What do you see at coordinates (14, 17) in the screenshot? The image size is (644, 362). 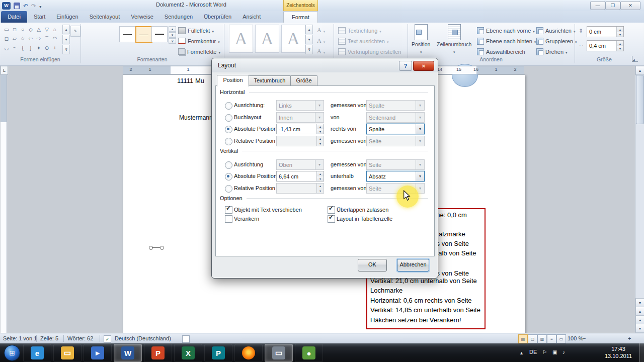 I see `tab-datei: Datei` at bounding box center [14, 17].